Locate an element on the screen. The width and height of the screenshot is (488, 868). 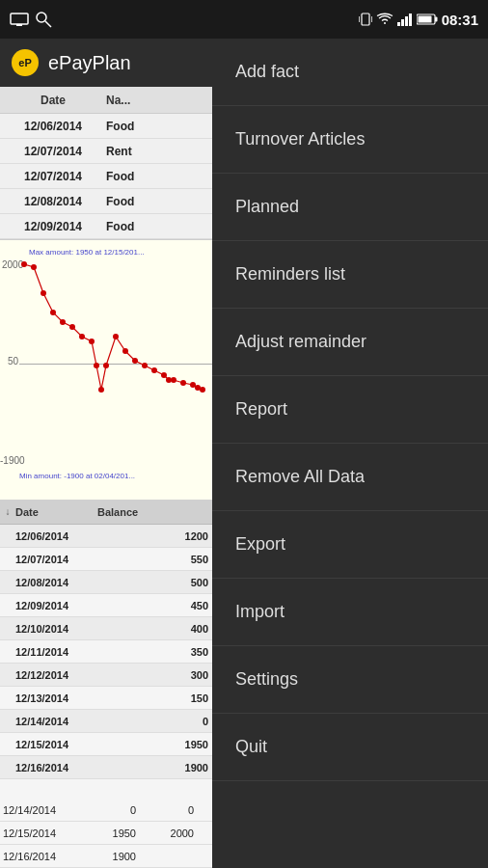
vibrate-icon is located at coordinates (366, 19).